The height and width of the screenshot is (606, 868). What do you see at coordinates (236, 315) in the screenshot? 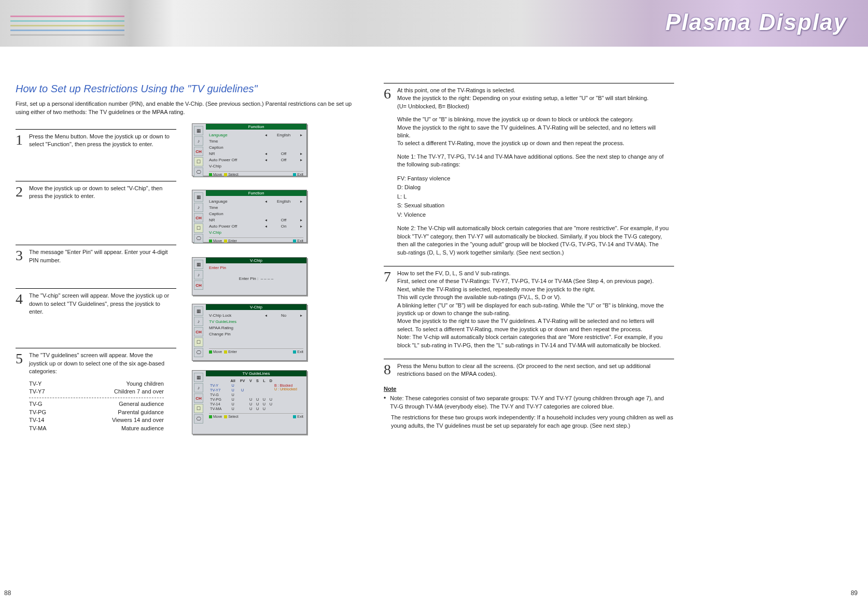
I see `osd-row-label: V-Chip Lock` at bounding box center [236, 315].